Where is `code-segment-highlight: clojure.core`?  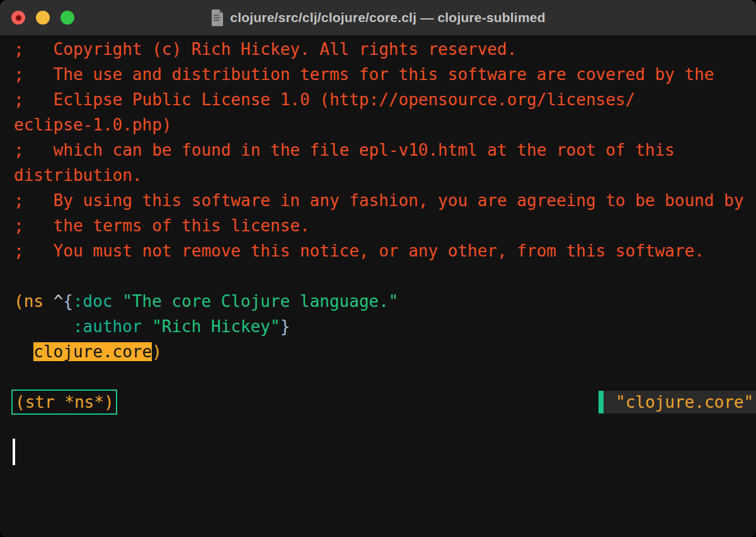 code-segment-highlight: clojure.core is located at coordinates (93, 352).